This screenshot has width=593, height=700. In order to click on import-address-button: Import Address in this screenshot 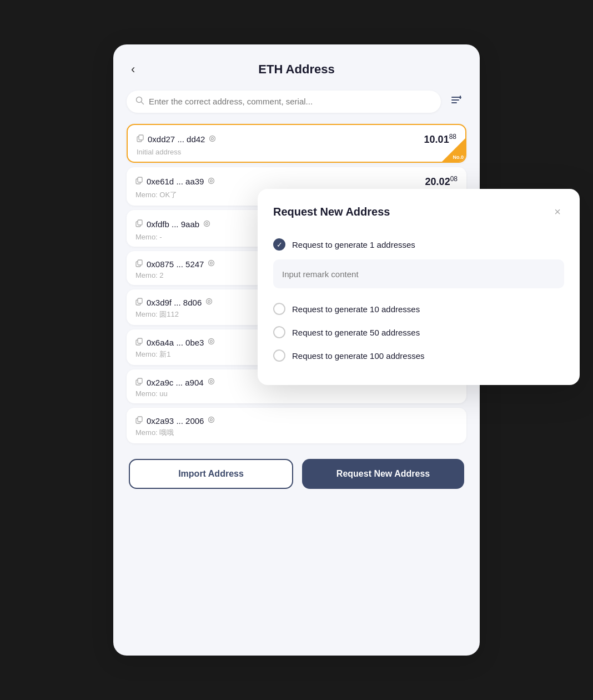, I will do `click(211, 474)`.